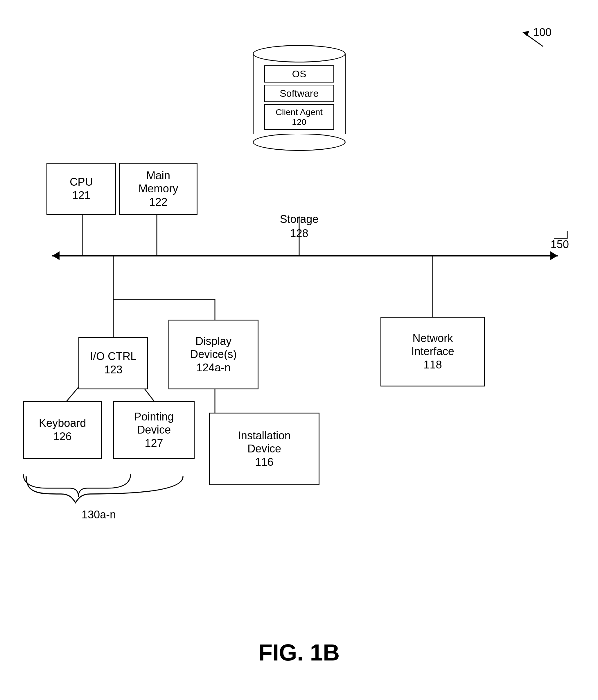  Describe the element at coordinates (560, 245) in the screenshot. I see `bus-ref-label: 150` at that location.